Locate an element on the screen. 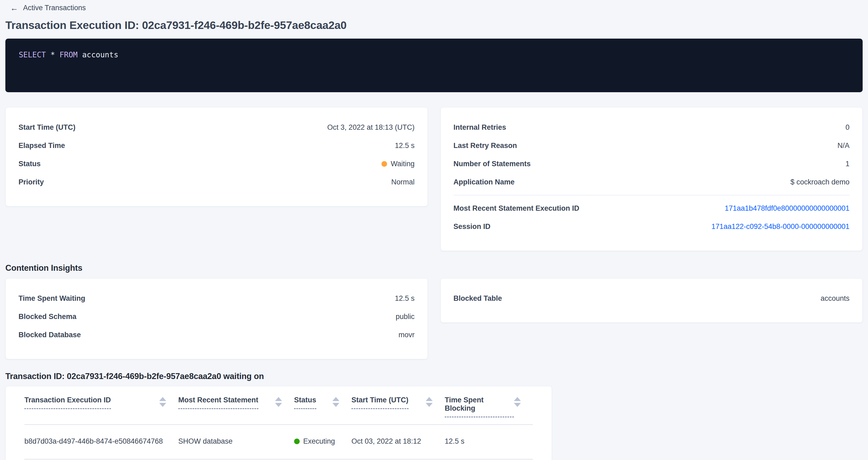 This screenshot has height=460, width=868. priority-value: Normal is located at coordinates (403, 182).